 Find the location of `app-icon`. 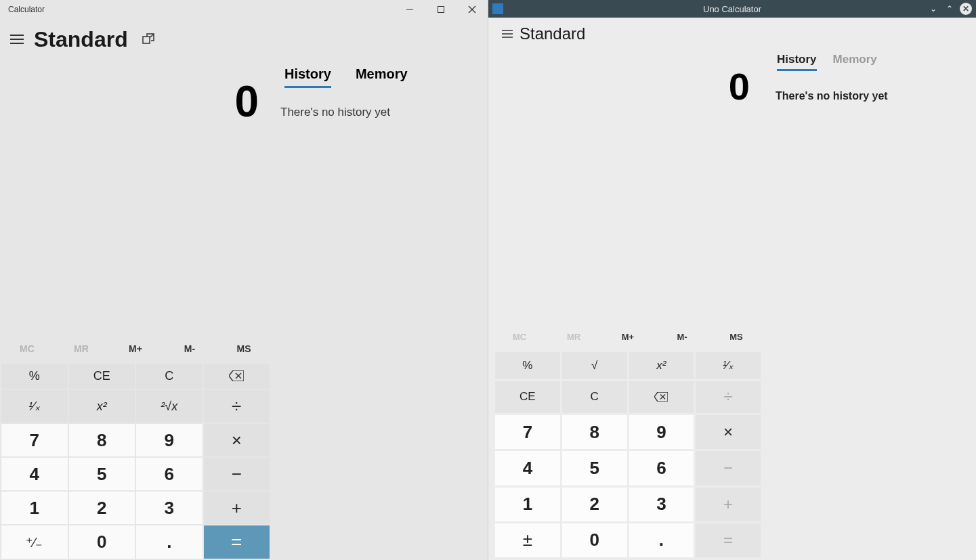

app-icon is located at coordinates (498, 9).